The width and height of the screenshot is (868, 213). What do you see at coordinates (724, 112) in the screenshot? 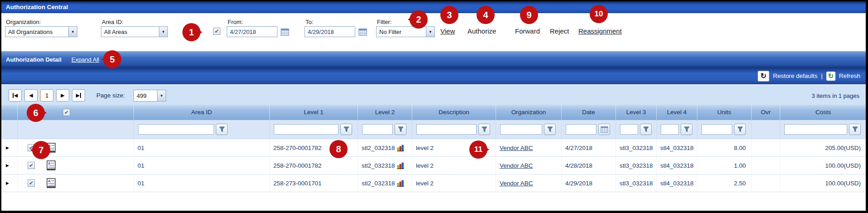
I see `column-header-label: Units` at bounding box center [724, 112].